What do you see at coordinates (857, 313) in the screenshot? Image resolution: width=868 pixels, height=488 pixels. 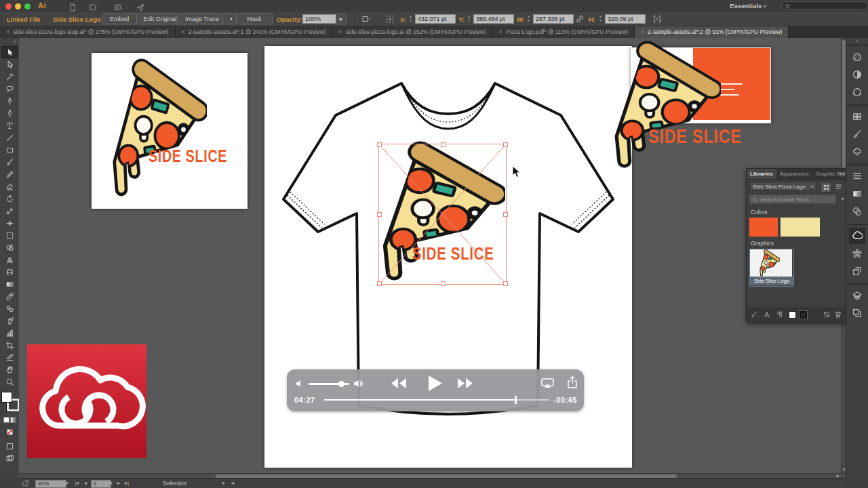 I see `artboards-panel-icon` at bounding box center [857, 313].